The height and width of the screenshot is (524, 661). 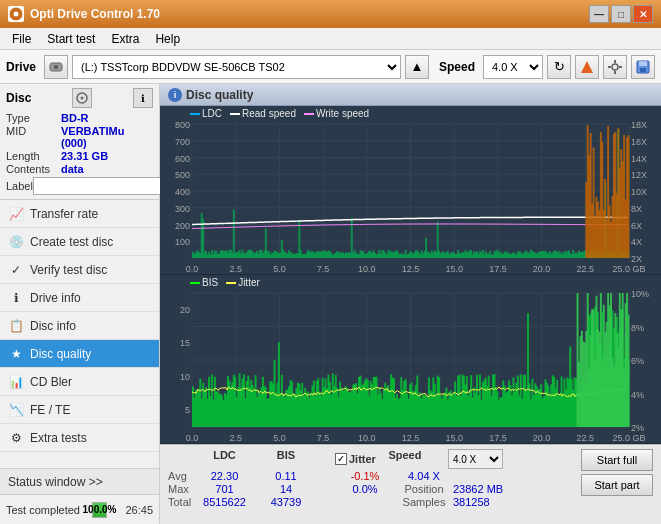 I want to click on menu-file: File, so click(x=22, y=39).